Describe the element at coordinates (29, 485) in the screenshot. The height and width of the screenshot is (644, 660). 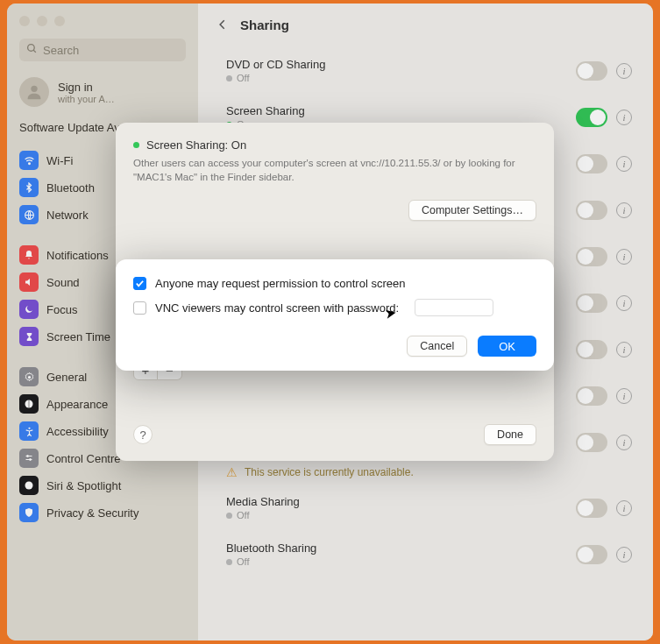
I see `siri-icon` at that location.